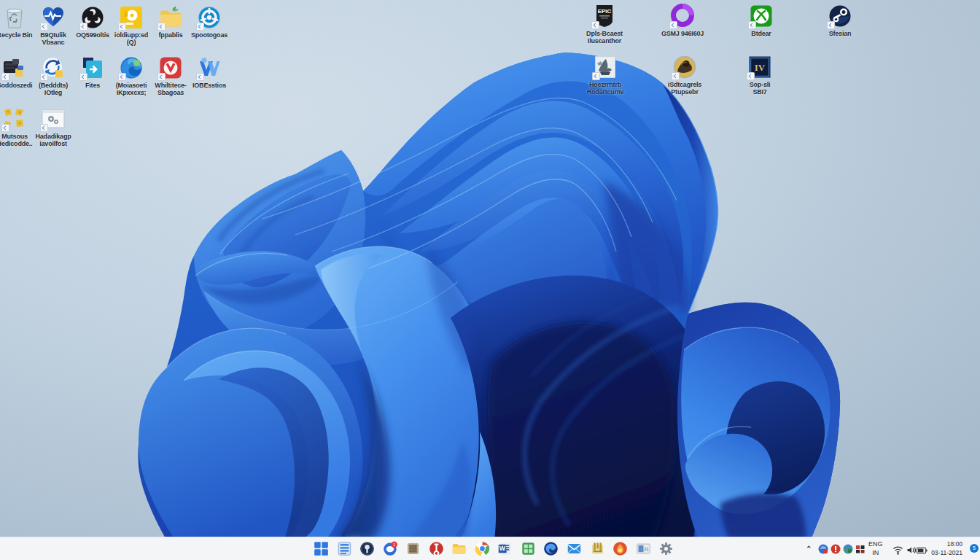 The image size is (980, 560). What do you see at coordinates (605, 12) in the screenshot?
I see `svg-text: EPIC` at bounding box center [605, 12].